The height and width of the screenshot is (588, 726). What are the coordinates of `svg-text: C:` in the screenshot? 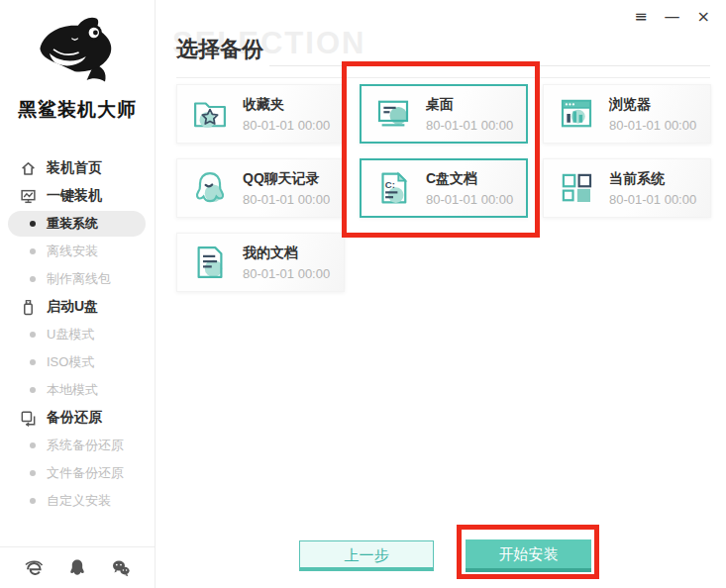 It's located at (390, 184).